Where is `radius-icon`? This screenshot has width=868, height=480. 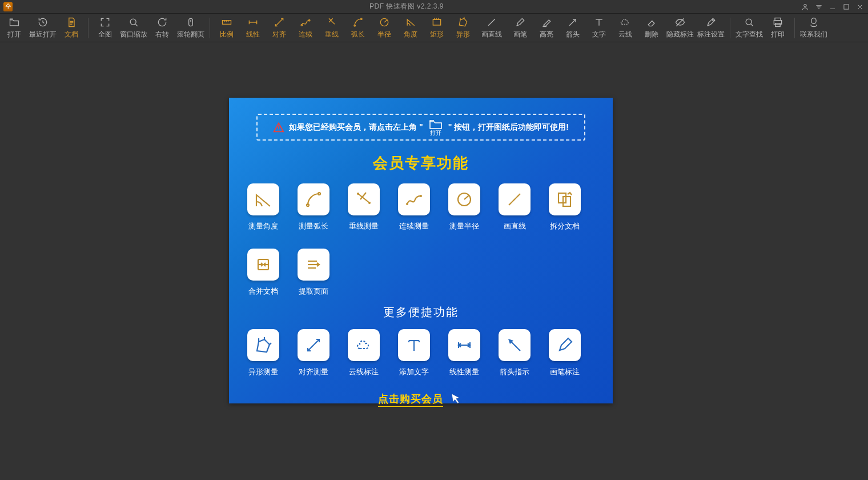
radius-icon is located at coordinates (384, 22).